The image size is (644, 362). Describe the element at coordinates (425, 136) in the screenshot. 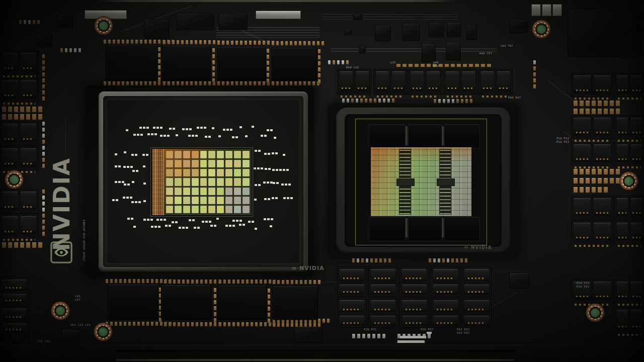

I see `hbm-stack` at that location.